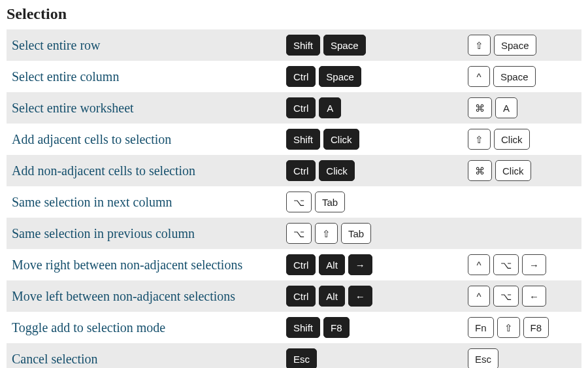 The image size is (588, 368). What do you see at coordinates (481, 327) in the screenshot?
I see `keycap: Fn` at bounding box center [481, 327].